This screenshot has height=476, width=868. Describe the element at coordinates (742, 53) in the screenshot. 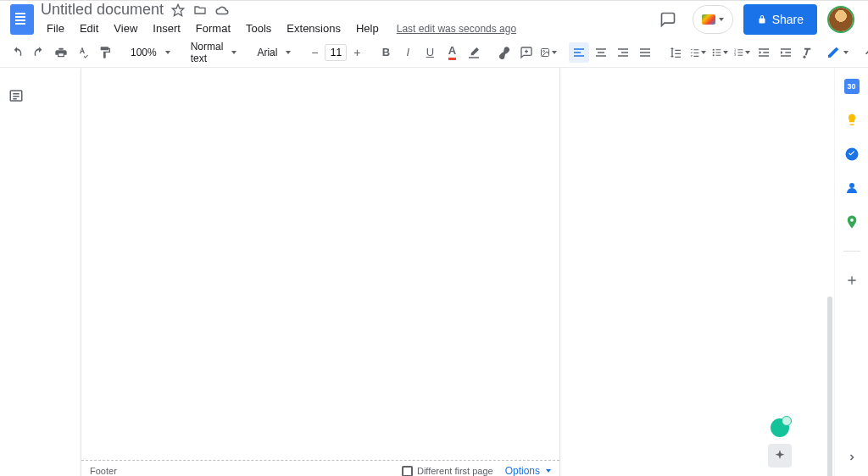

I see `numbered-list-button: 123` at that location.